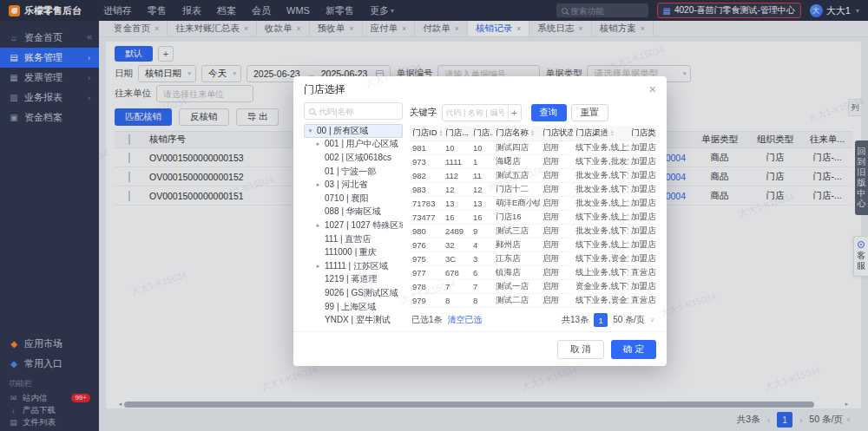 The width and height of the screenshot is (868, 431). I want to click on modal-table-row-11: 97988测试二店启用线下业务,资金业...直营店, so click(533, 301).